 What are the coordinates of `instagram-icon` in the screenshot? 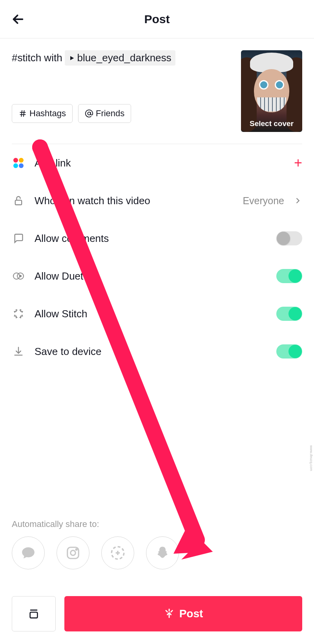 It's located at (73, 553).